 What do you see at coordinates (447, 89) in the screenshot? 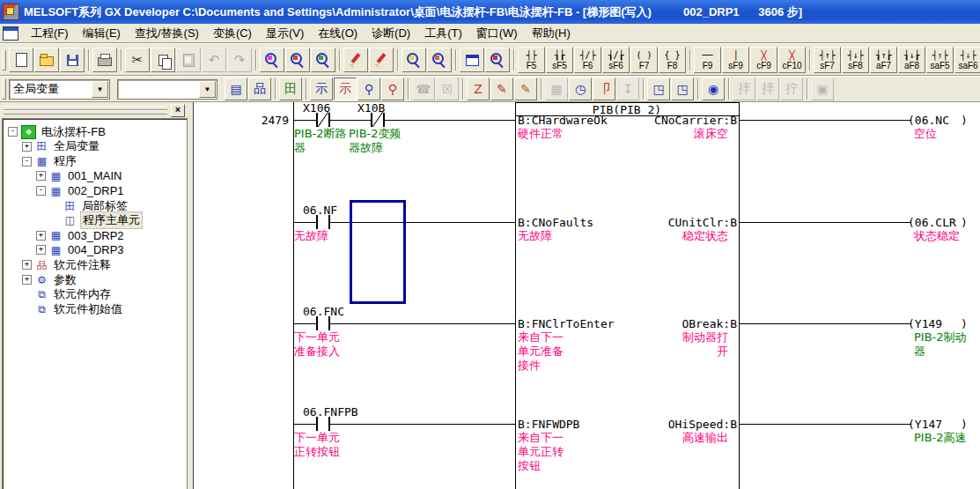
I see `monitor-stop-icon: ☒` at bounding box center [447, 89].